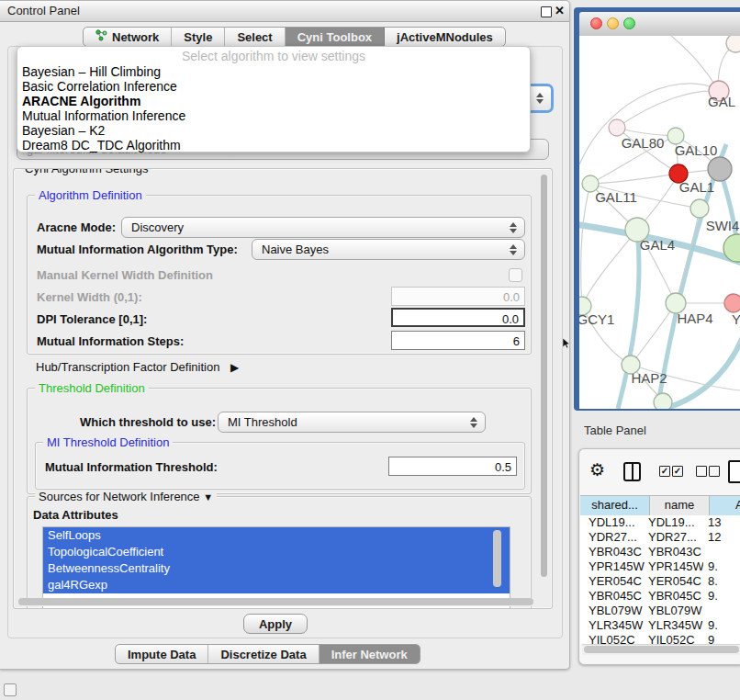 This screenshot has width=740, height=700. What do you see at coordinates (612, 626) in the screenshot?
I see `cell-shared-name: YLR345W` at bounding box center [612, 626].